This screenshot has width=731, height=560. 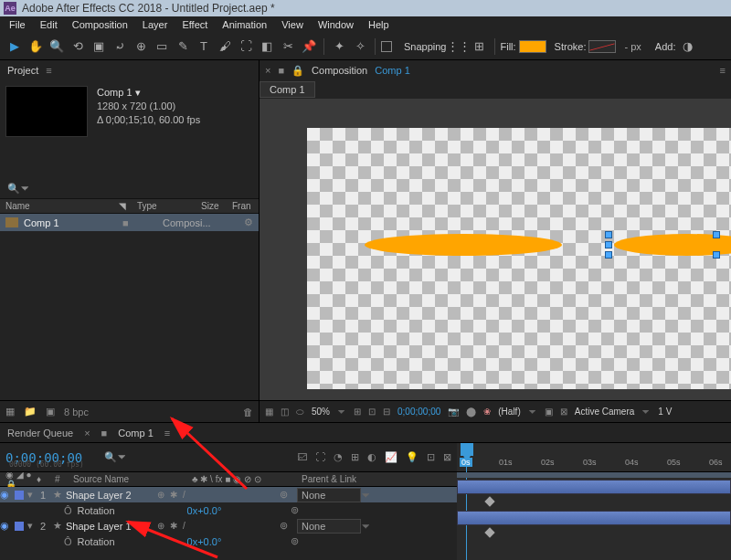 What do you see at coordinates (217, 206) in the screenshot?
I see `col-size: Size` at bounding box center [217, 206].